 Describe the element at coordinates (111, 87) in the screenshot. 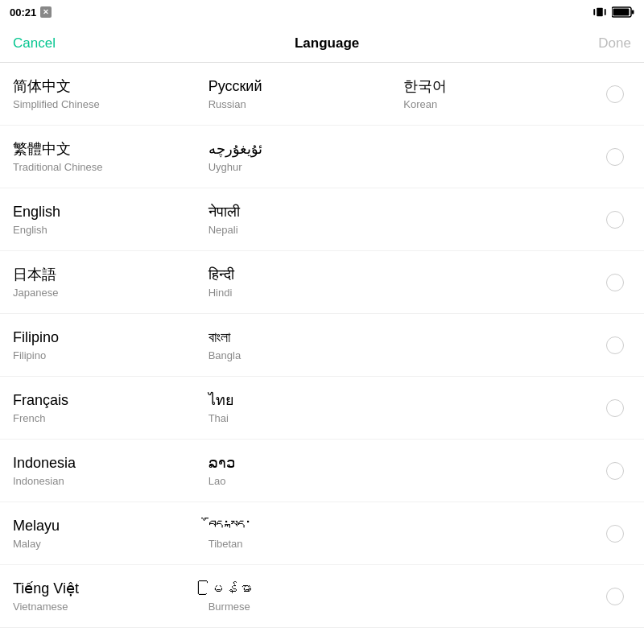

I see `lang-native-1: 简体中文` at that location.